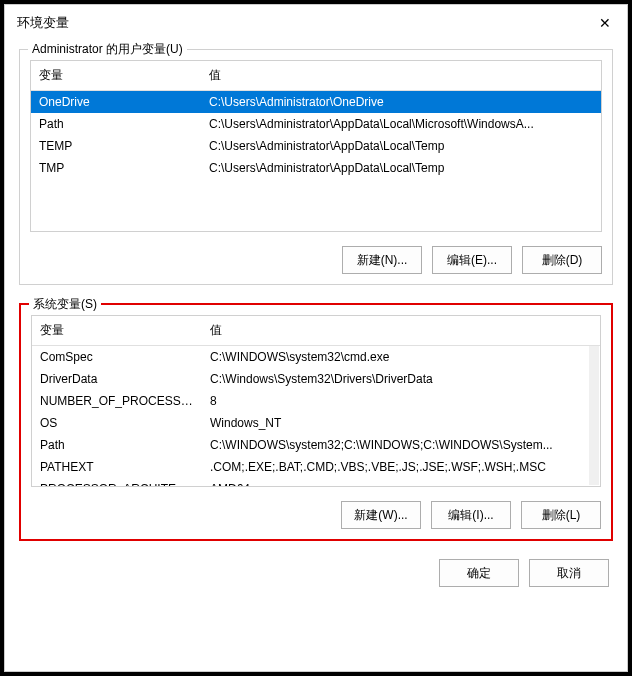 Image resolution: width=632 pixels, height=676 pixels. What do you see at coordinates (401, 423) in the screenshot?
I see `cell-value: Windows_NT` at bounding box center [401, 423].